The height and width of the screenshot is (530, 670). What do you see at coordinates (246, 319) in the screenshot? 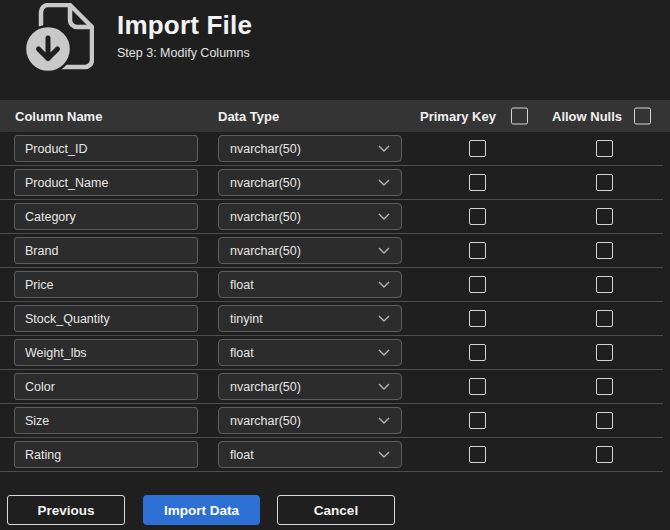
I see `data-type-value: tinyint` at bounding box center [246, 319].